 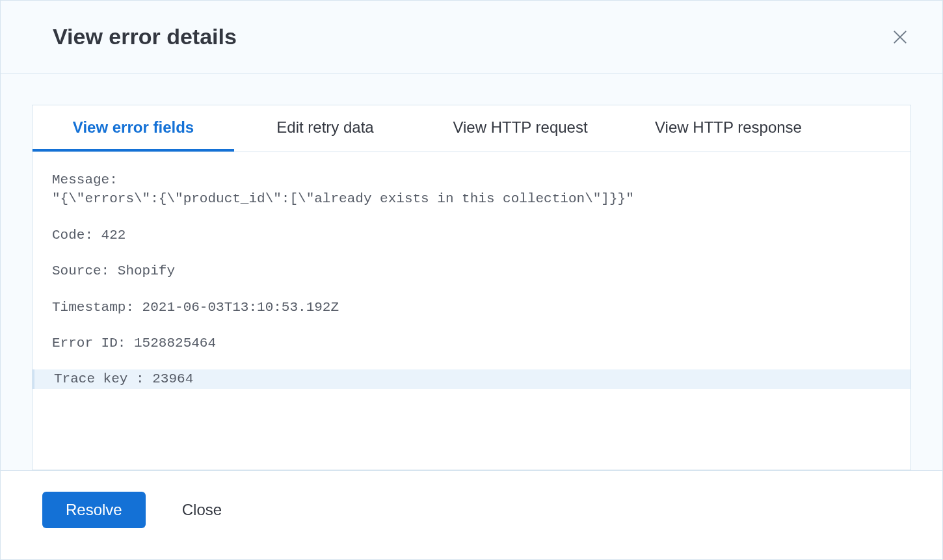 I want to click on tabs: View error fields Edit retry data View H…, so click(x=472, y=129).